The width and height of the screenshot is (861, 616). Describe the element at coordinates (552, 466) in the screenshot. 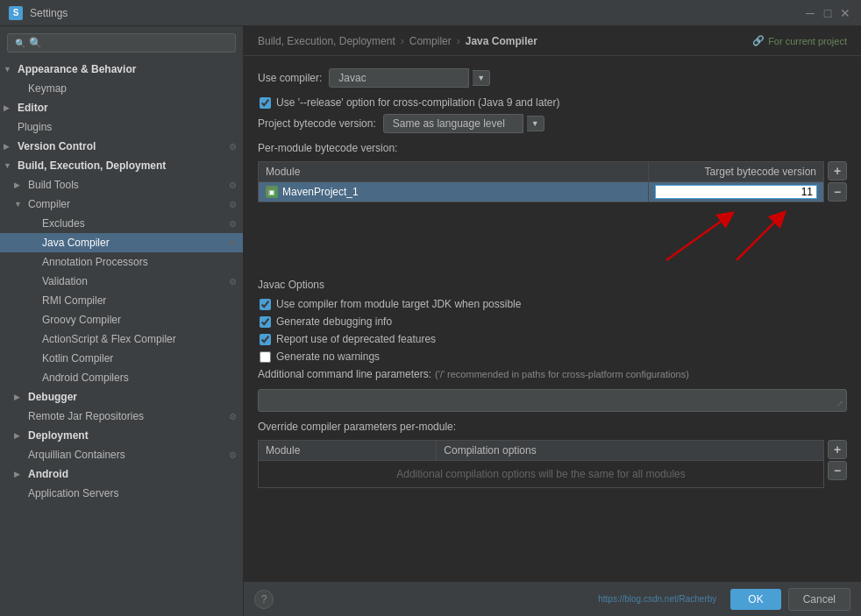

I see `override-table-container: Module Compilation options Additional co…` at that location.